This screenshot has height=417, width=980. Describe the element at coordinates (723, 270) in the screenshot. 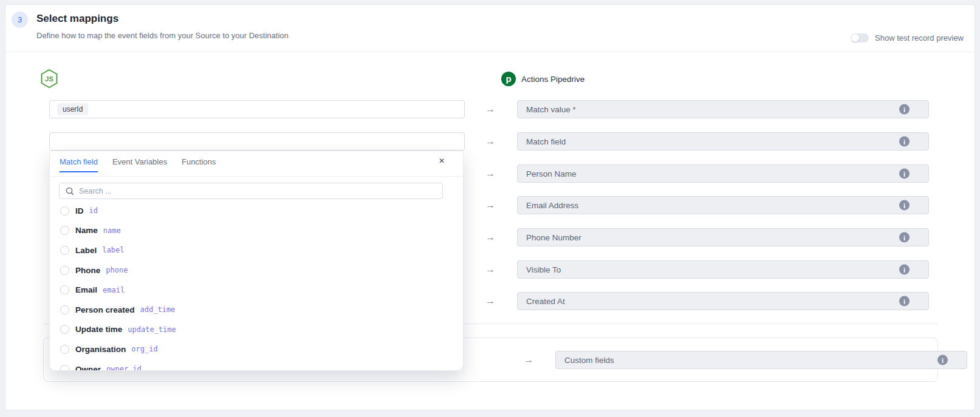

I see `destination-field-visible-to: Visible To i` at that location.